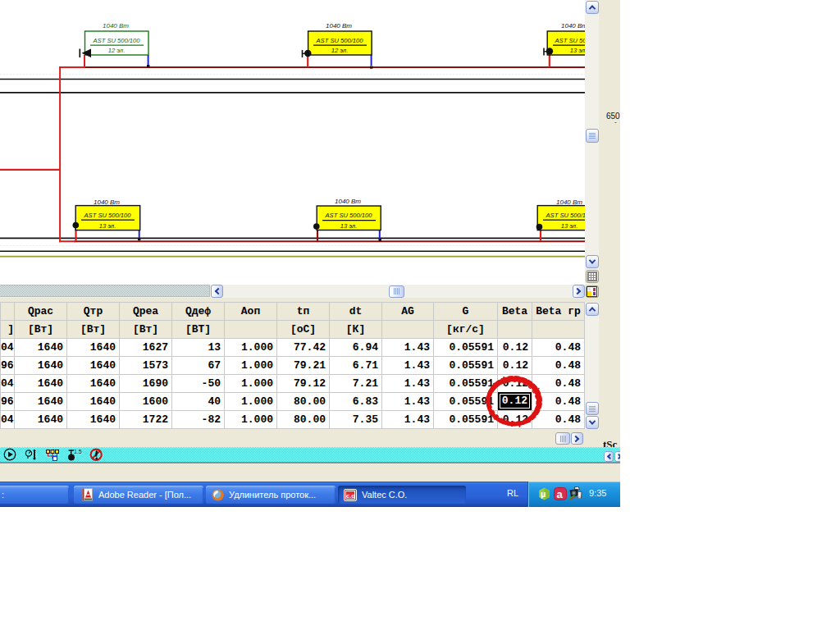 This screenshot has height=630, width=840. What do you see at coordinates (78, 451) in the screenshot?
I see `svg-text: 1.5` at bounding box center [78, 451].